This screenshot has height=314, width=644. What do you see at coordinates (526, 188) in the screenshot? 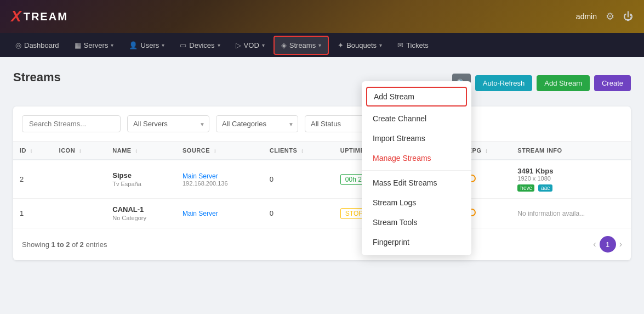
I see `video-codec-badge: hevc` at bounding box center [526, 188].